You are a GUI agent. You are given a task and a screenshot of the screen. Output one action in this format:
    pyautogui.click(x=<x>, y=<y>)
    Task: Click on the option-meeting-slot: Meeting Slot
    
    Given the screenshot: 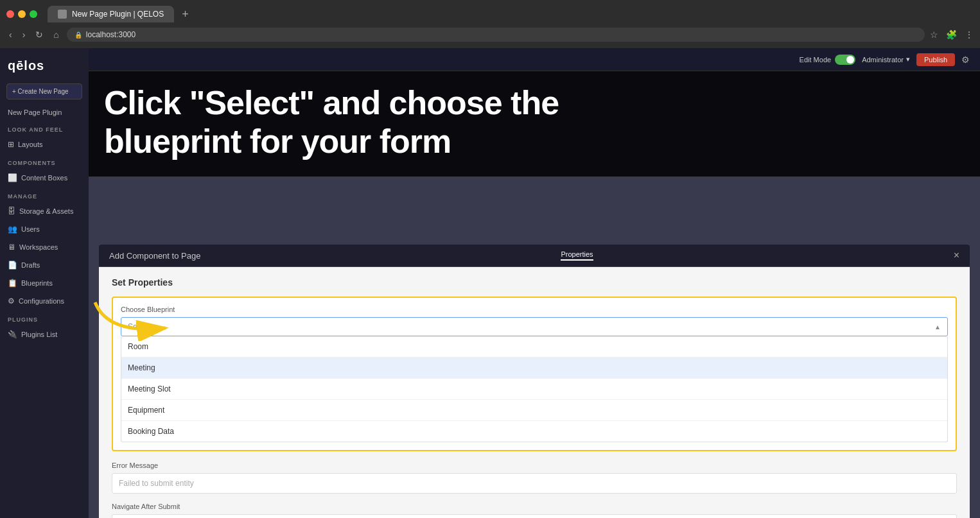 What is the action you would take?
    pyautogui.click(x=534, y=389)
    